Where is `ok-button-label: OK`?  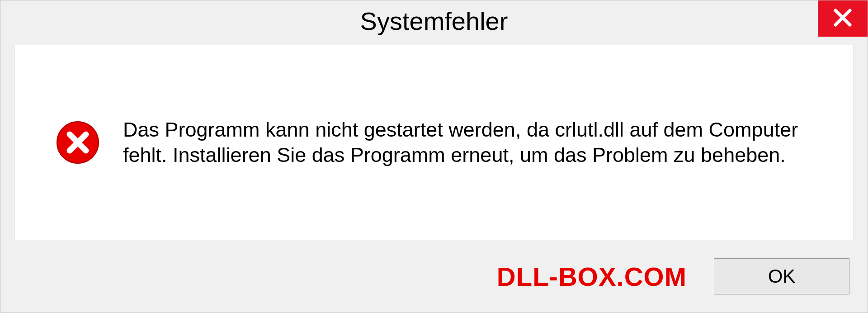
ok-button-label: OK is located at coordinates (782, 276).